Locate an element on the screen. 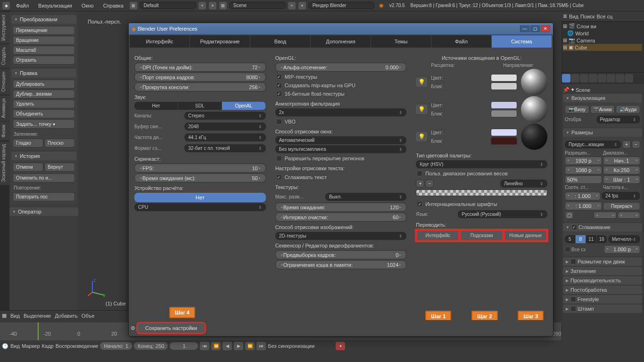 This screenshot has height=362, width=644. light1-toggle: 💡 is located at coordinates (421, 82).